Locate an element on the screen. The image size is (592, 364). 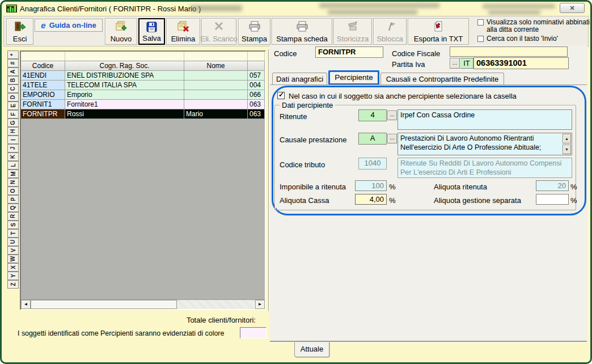
alpha-button: O is located at coordinates (13, 191).